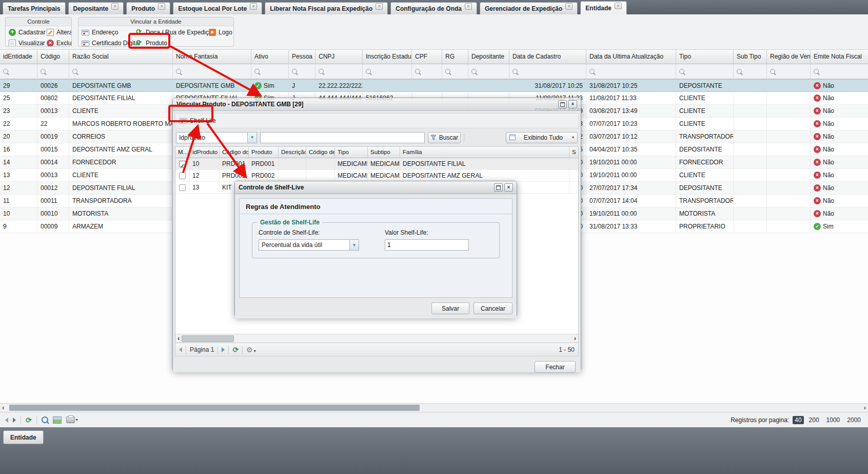 The height and width of the screenshot is (474, 868). What do you see at coordinates (53, 72) in the screenshot?
I see `filter-codigo` at bounding box center [53, 72].